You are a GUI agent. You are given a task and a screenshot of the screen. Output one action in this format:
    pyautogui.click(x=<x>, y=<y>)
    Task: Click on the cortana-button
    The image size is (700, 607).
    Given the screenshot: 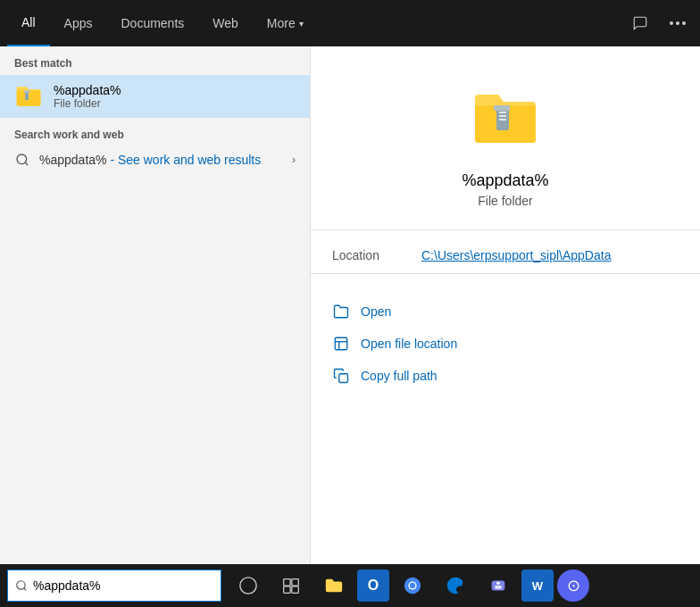 What is the action you would take?
    pyautogui.click(x=248, y=586)
    